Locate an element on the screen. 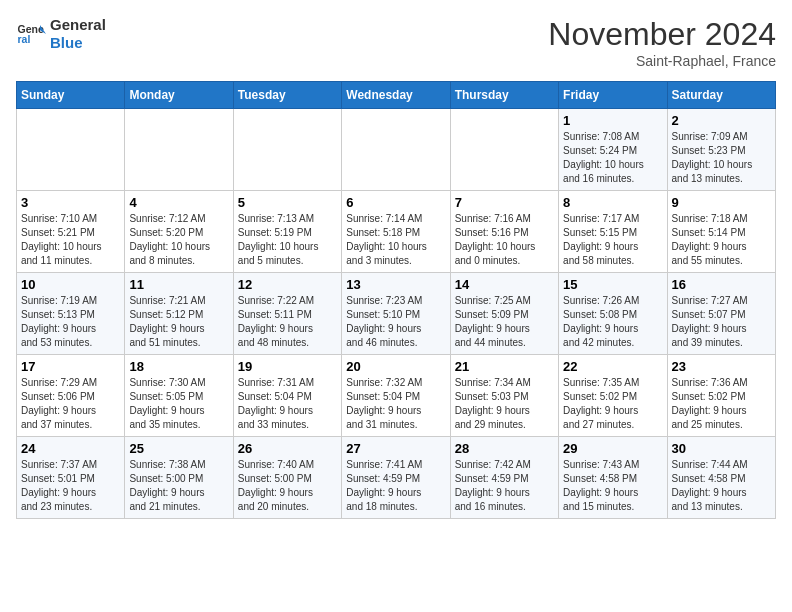 This screenshot has width=792, height=612. logo: Gene ral General Blue is located at coordinates (61, 34).